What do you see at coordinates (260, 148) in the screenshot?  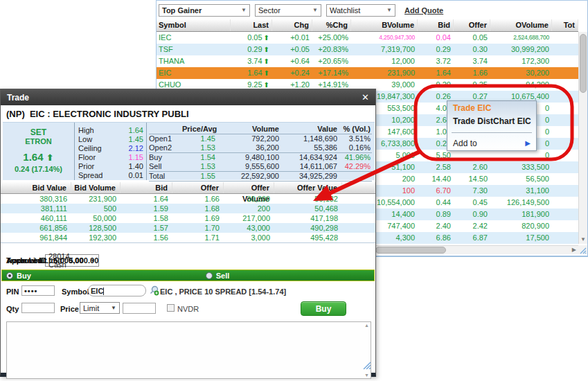 I see `breakdown-row: Open21.5336,20055,3860.16%` at bounding box center [260, 148].